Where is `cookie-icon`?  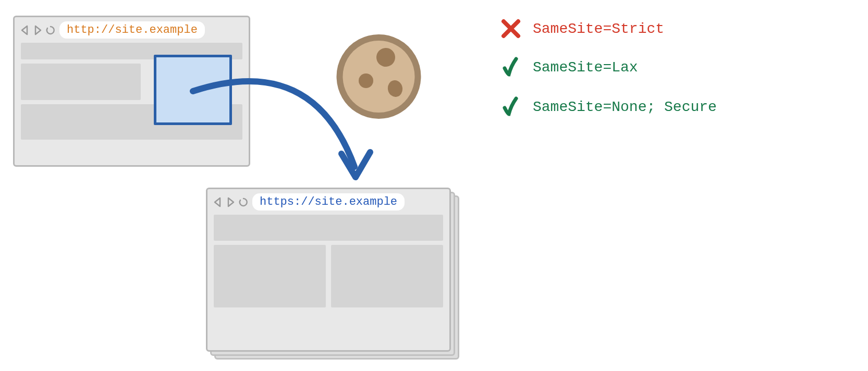
cookie-icon is located at coordinates (380, 77).